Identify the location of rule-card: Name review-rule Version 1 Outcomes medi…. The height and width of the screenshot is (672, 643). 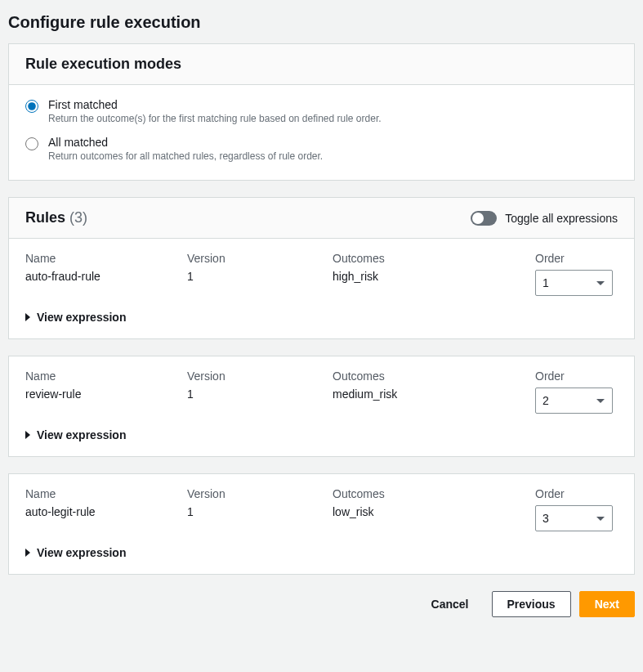
(322, 406).